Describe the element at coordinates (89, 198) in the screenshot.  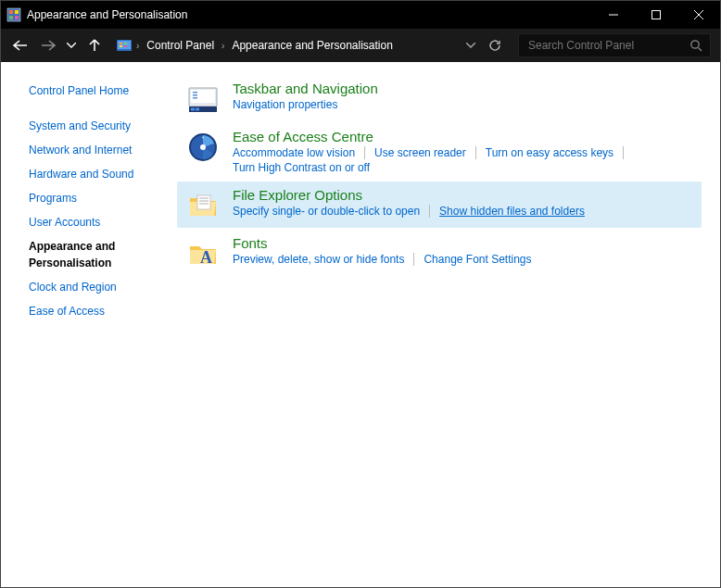
I see `sidebar-item: Programs` at that location.